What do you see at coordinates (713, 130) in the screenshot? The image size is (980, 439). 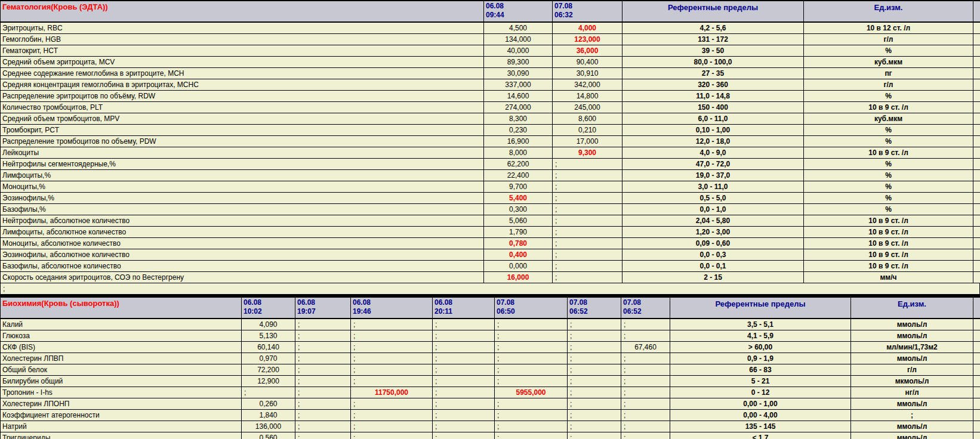 I see `reference-range: 0,10 - 1,00` at bounding box center [713, 130].